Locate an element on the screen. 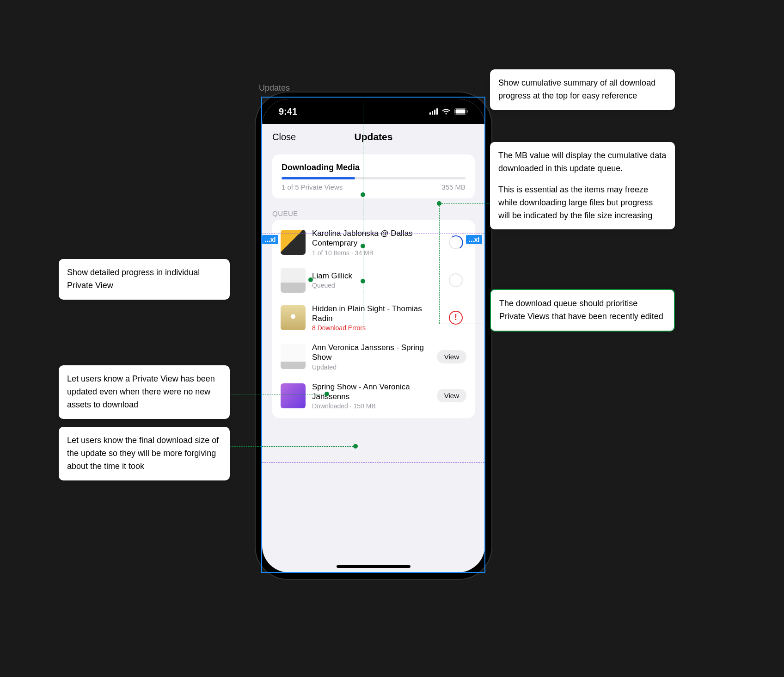 The width and height of the screenshot is (784, 677). progress-bar-fill is located at coordinates (318, 178).